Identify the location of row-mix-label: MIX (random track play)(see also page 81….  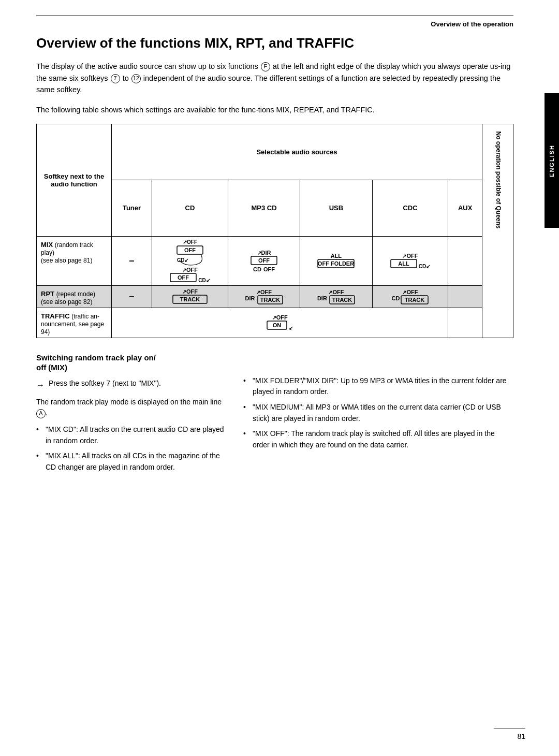
(75, 261).